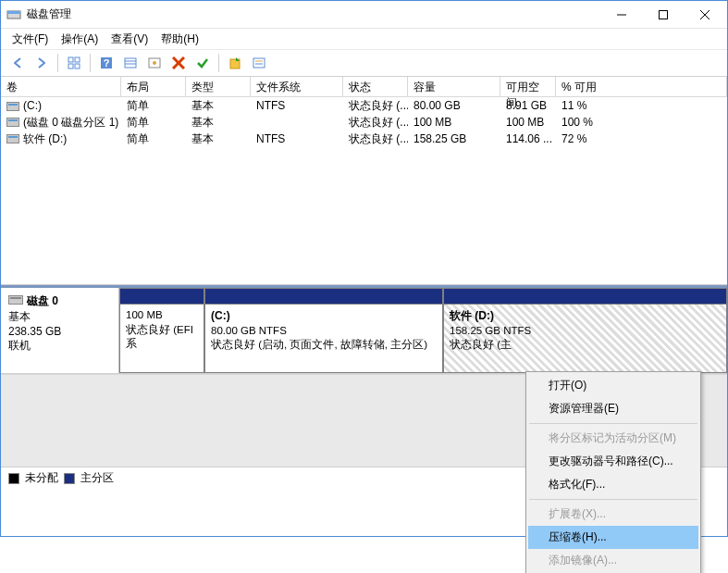 This screenshot has width=728, height=573. Describe the element at coordinates (528, 87) in the screenshot. I see `col-free: 可用空间` at that location.